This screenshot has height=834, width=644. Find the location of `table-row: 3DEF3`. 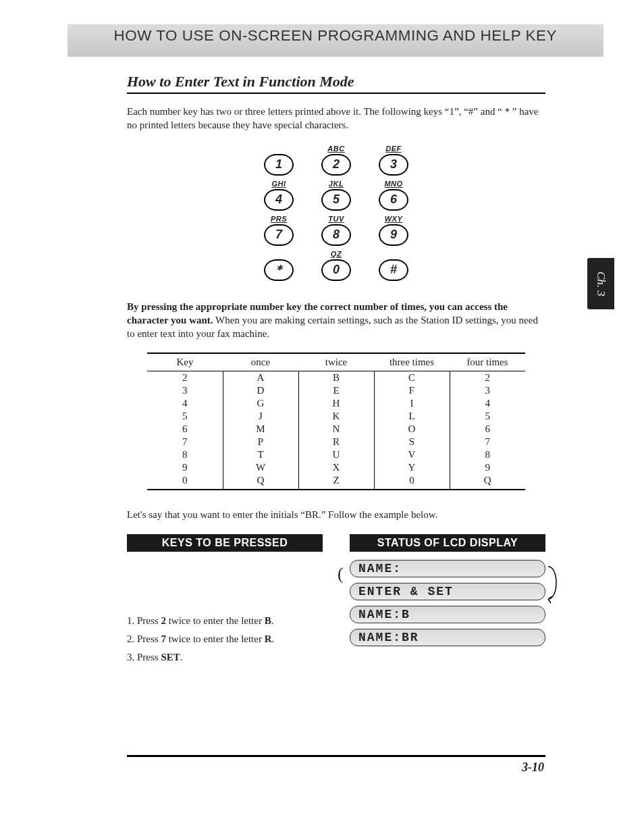

table-row: 3DEF3 is located at coordinates (336, 390).